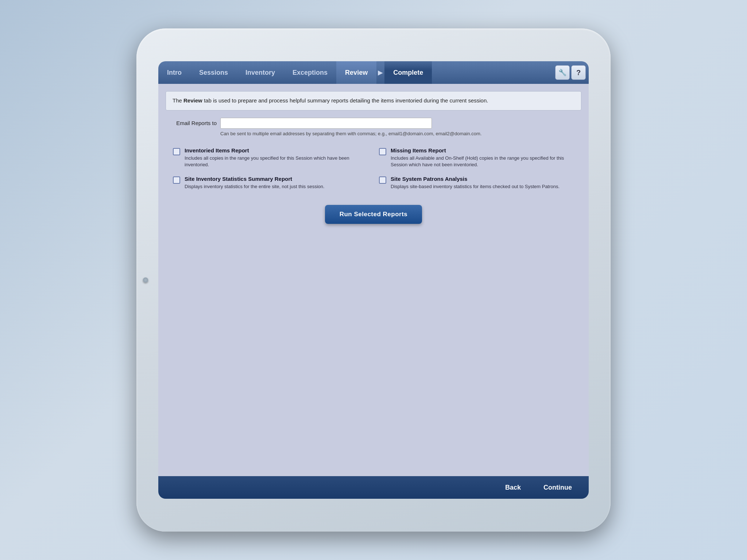 The width and height of the screenshot is (747, 560). Describe the element at coordinates (255, 187) in the screenshot. I see `report-desc-site-stats: Displays inventory statistics for the en…` at that location.